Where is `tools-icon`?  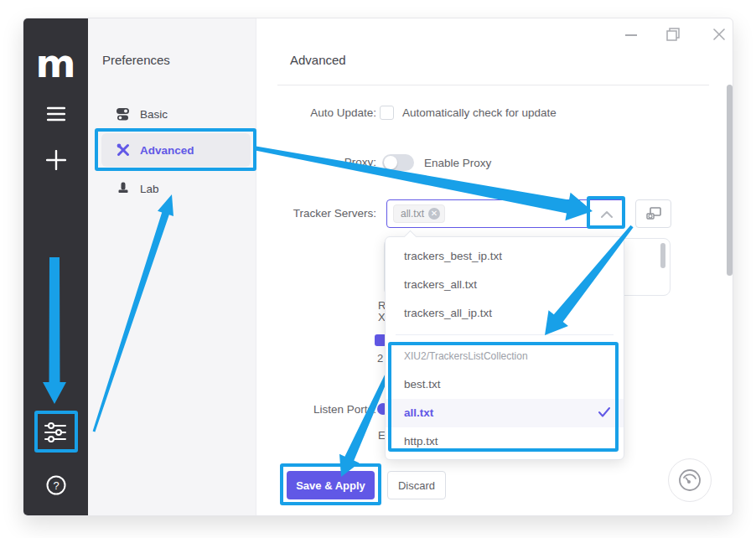
tools-icon is located at coordinates (123, 150).